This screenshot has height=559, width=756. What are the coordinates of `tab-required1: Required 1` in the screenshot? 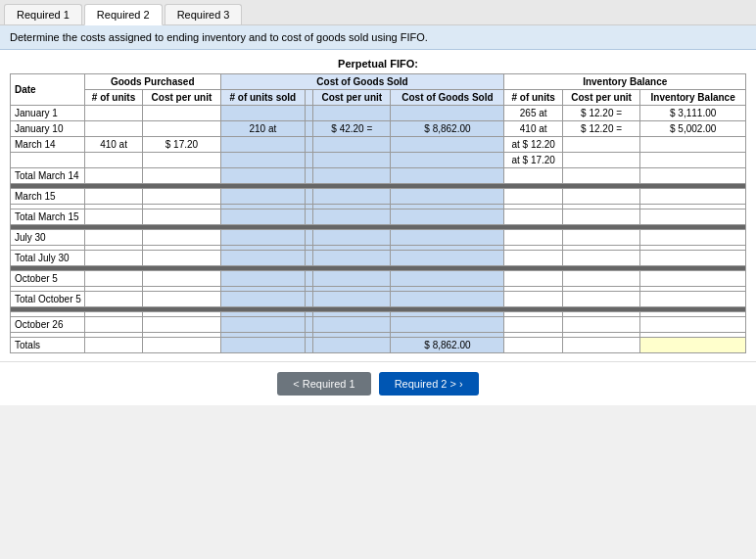 It's located at (43, 14).